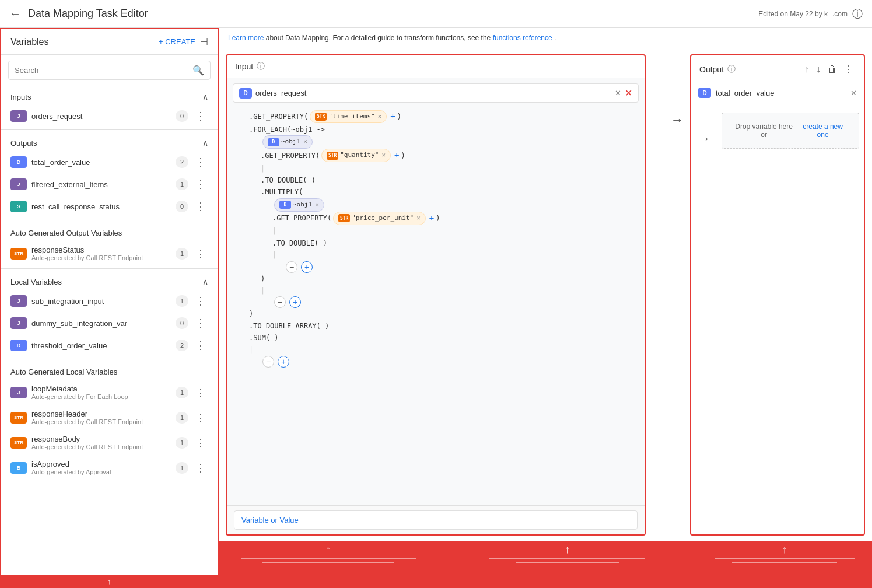 The height and width of the screenshot is (588, 872). I want to click on input-info-icon: ⓘ, so click(261, 66).